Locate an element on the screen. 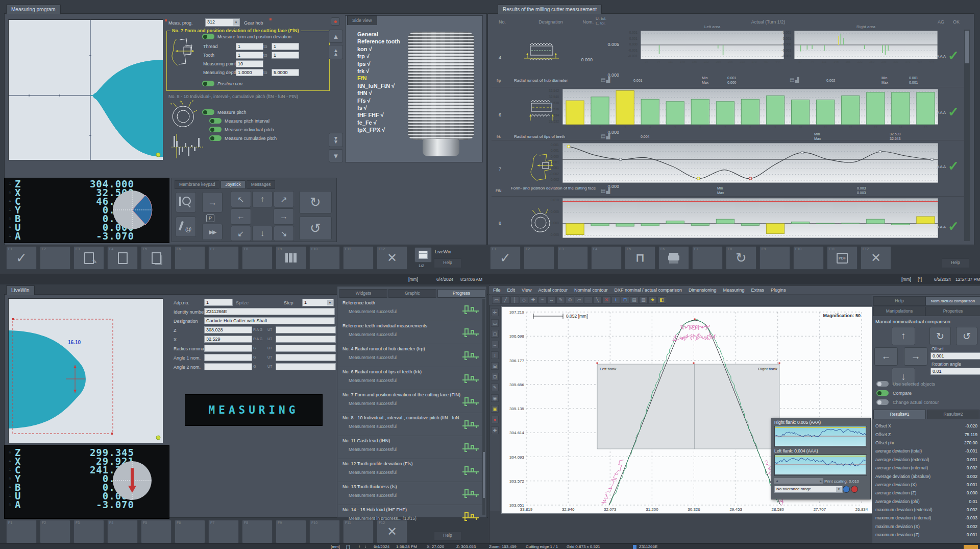 The height and width of the screenshot is (549, 980). jog-up-left-button: ↖ is located at coordinates (241, 199).